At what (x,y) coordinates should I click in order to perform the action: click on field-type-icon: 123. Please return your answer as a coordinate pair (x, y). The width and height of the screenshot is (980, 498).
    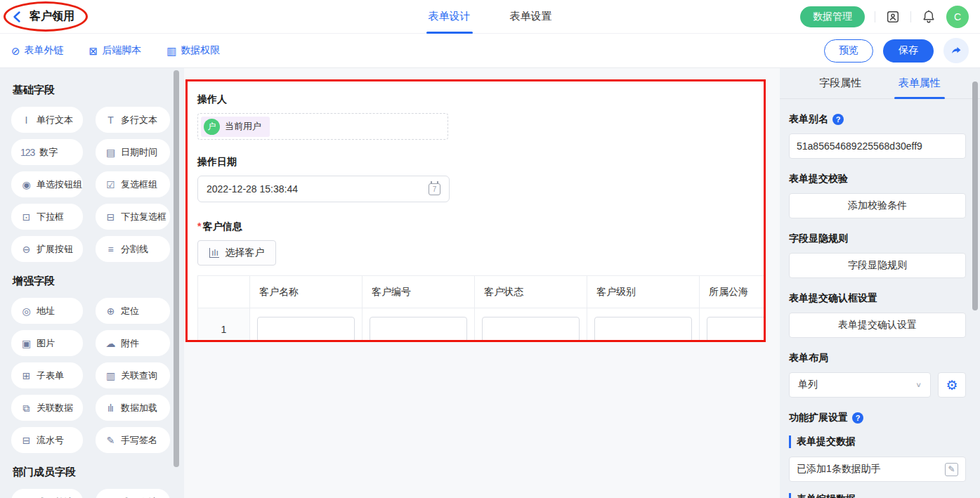
    Looking at the image, I should click on (27, 152).